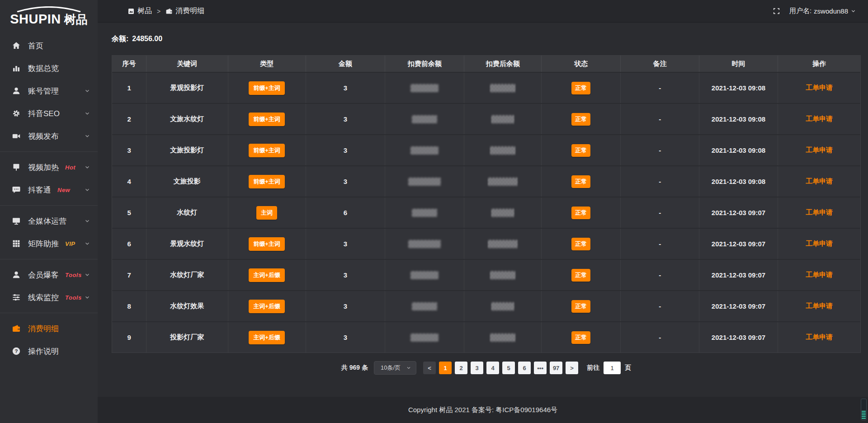 The image size is (868, 423). I want to click on breadcrumb-label: 树品, so click(145, 11).